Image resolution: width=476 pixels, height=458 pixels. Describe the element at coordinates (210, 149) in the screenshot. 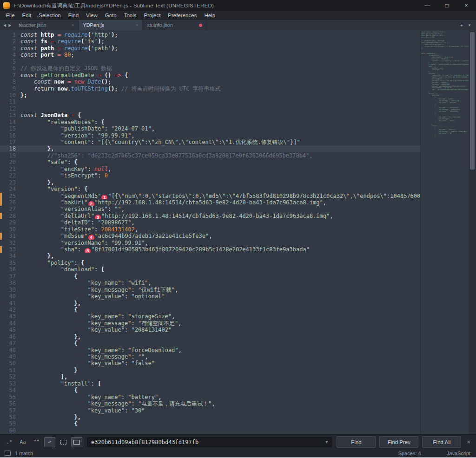

I see `code-line-18: 18 },` at that location.